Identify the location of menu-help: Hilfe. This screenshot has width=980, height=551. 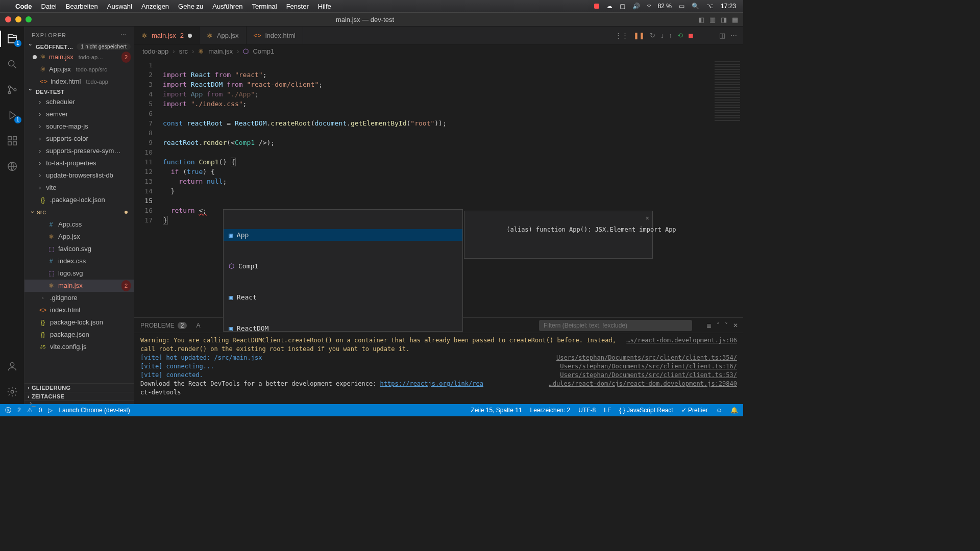
(325, 6).